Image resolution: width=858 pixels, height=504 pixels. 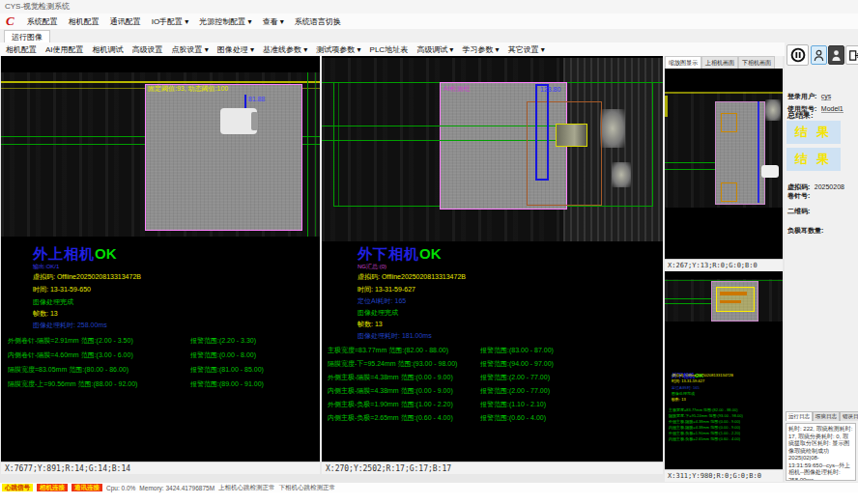 I want to click on virtual-code-value: 20250208, so click(x=829, y=187).